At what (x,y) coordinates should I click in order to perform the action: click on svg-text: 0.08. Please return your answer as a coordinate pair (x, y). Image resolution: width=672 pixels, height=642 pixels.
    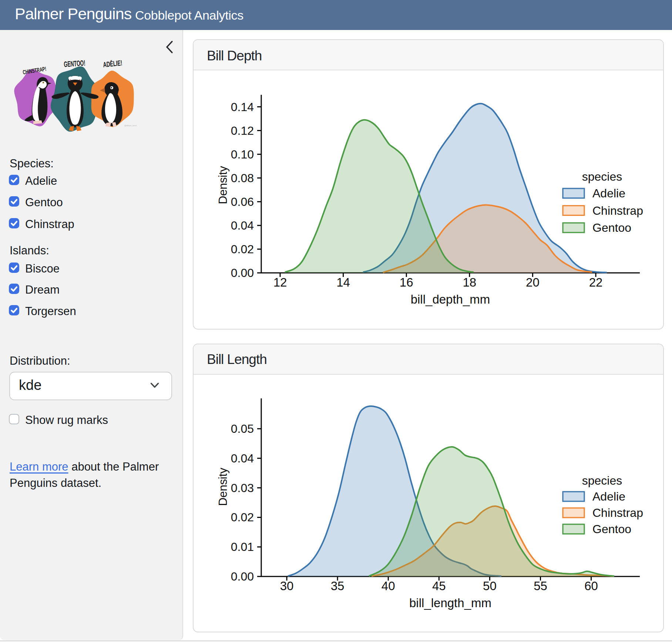
    Looking at the image, I should click on (242, 178).